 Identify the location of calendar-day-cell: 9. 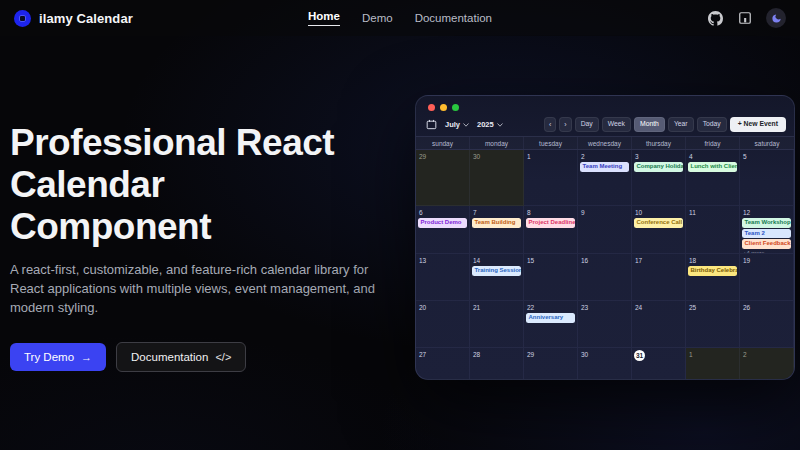
(605, 230).